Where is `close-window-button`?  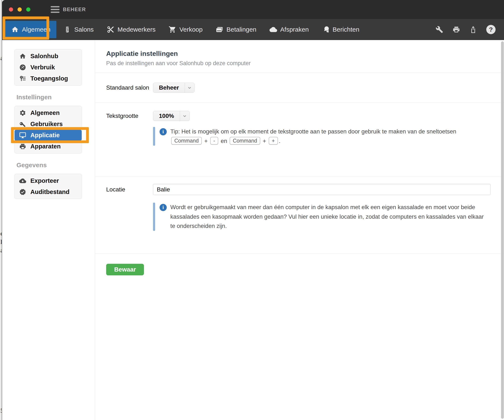 close-window-button is located at coordinates (11, 10).